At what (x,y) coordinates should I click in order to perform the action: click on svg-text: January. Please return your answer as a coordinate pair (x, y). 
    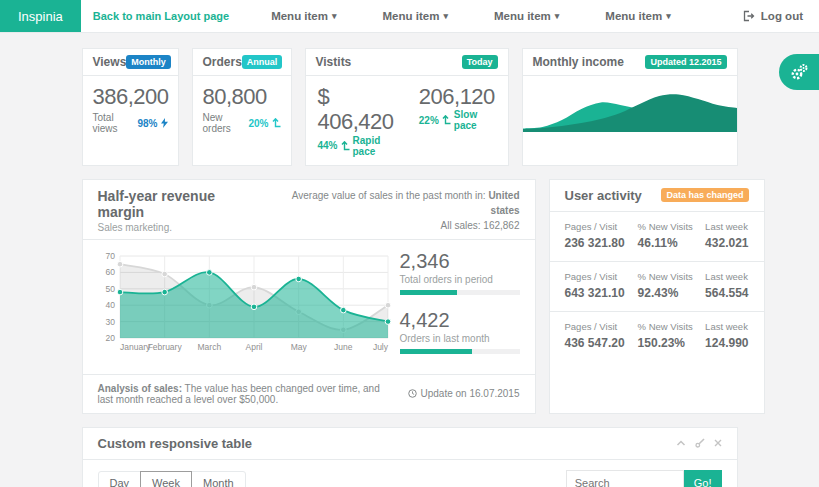
    Looking at the image, I should click on (136, 347).